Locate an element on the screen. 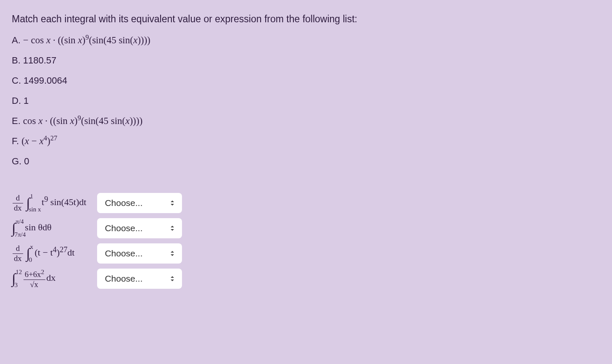 The image size is (612, 364). option-g-label: G. is located at coordinates (17, 161).